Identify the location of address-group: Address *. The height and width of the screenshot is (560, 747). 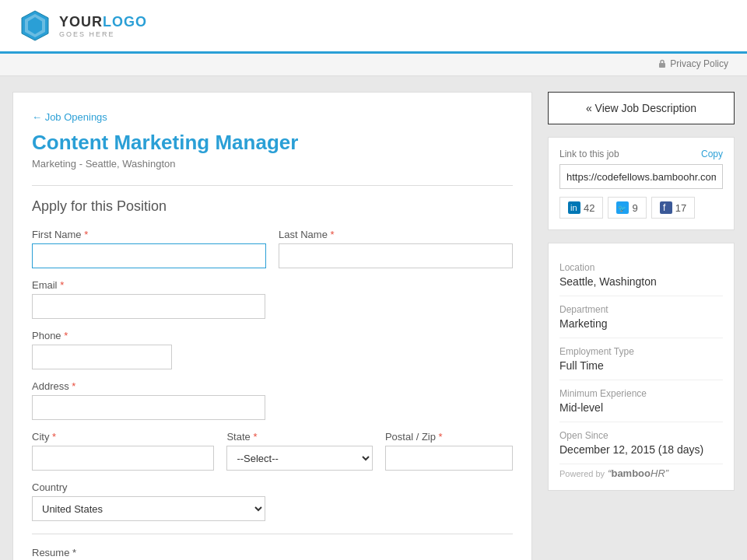
(149, 400).